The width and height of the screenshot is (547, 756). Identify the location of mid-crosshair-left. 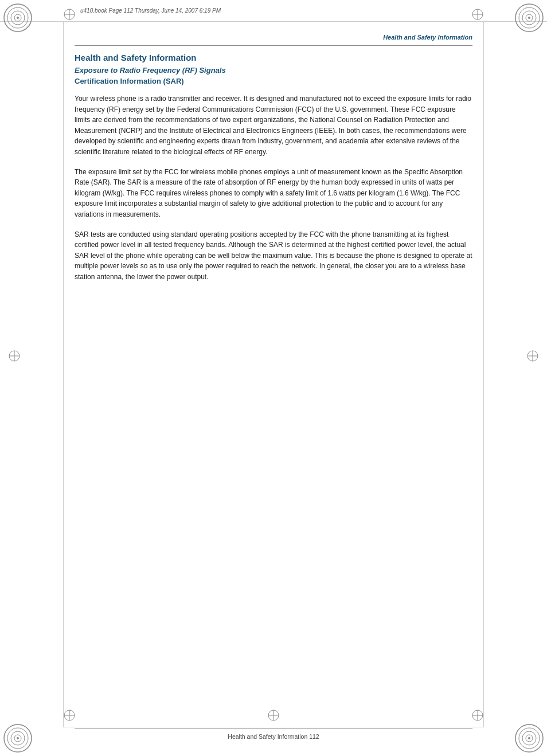
(14, 356).